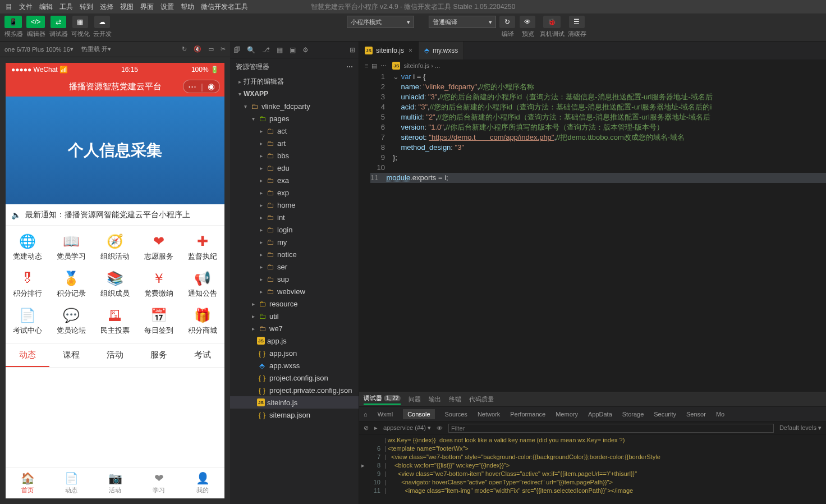 This screenshot has height=504, width=826. Describe the element at coordinates (102, 22) in the screenshot. I see `cloud-button: ☁` at that location.